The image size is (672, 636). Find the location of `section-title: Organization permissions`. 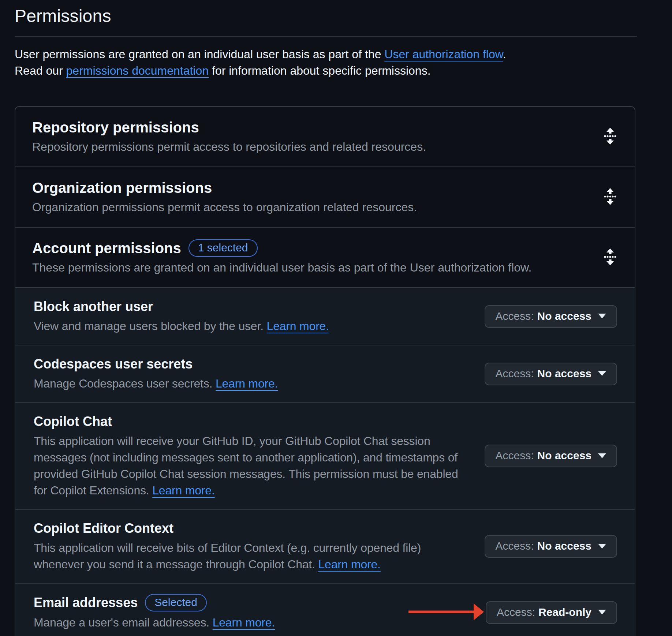

section-title: Organization permissions is located at coordinates (122, 188).